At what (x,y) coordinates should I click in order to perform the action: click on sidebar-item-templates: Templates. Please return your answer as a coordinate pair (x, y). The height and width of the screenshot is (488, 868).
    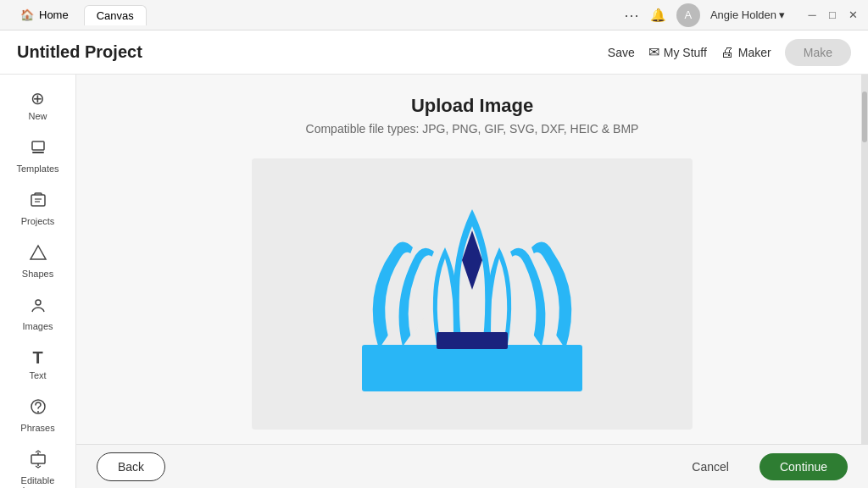
    Looking at the image, I should click on (37, 156).